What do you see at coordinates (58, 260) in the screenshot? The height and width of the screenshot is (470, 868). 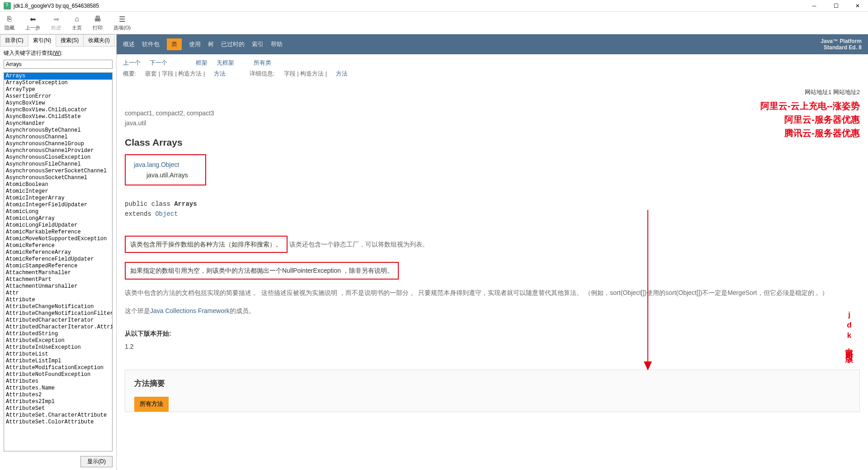 I see `list-item: AtomicReferenceFieldUpdater` at bounding box center [58, 260].